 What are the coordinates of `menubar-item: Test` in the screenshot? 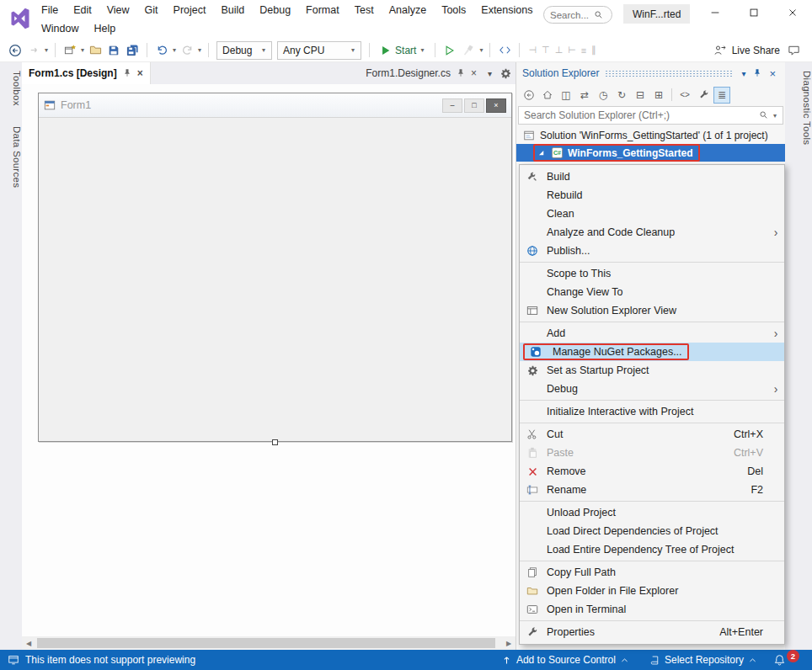 It's located at (364, 10).